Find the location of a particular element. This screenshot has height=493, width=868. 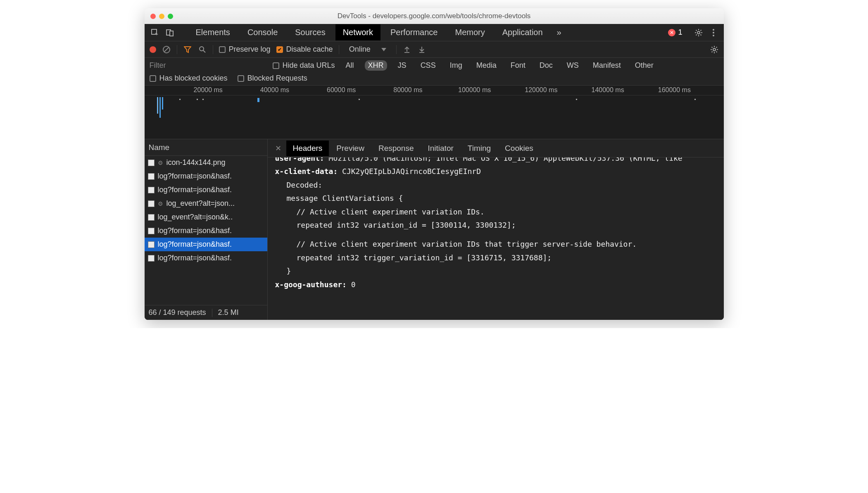

request-row: ⚙log_event?alt=json... is located at coordinates (206, 203).